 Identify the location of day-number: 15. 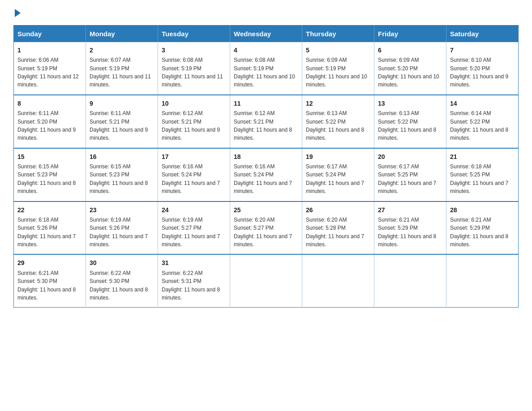
(50, 157).